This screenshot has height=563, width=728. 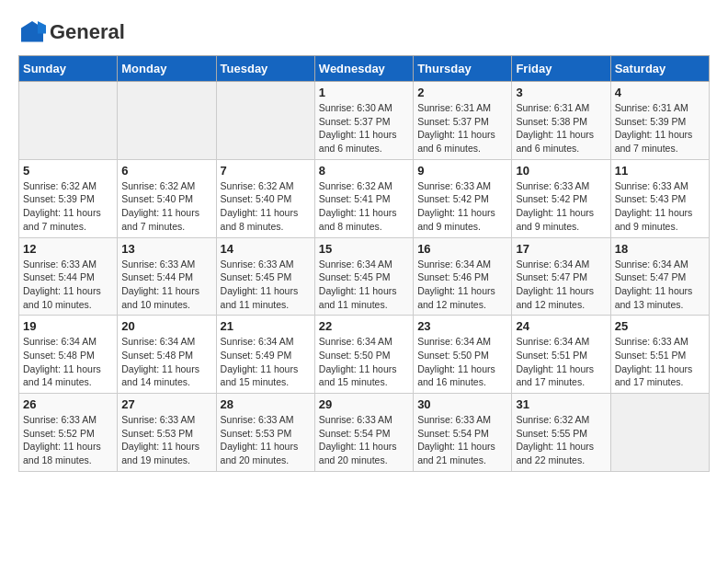 What do you see at coordinates (463, 199) in the screenshot?
I see `calendar-cell: 9Sunrise: 6:33 AM Sunset: 5:42 PM Daylig…` at bounding box center [463, 199].